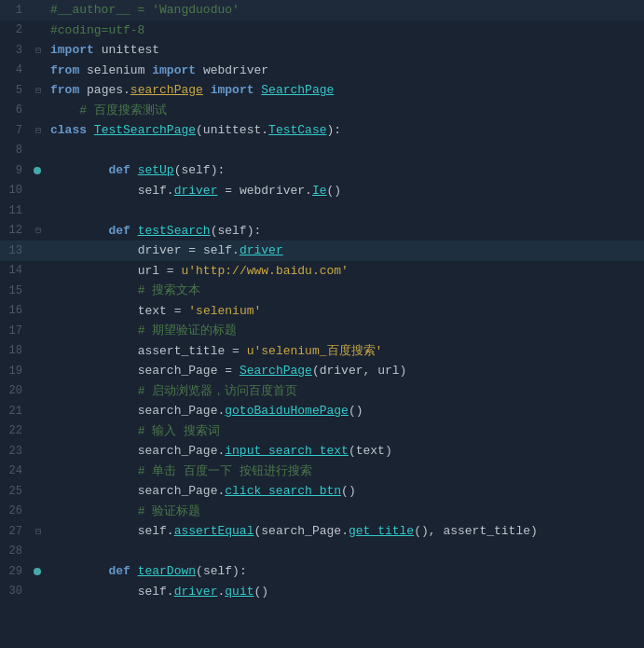  I want to click on line-number: 1, so click(15, 10).